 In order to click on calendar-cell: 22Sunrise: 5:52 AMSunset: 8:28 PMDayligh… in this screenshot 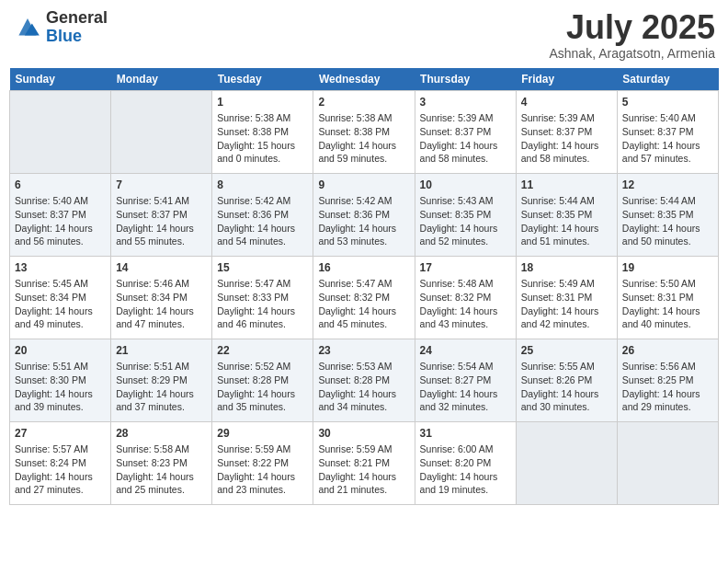, I will do `click(263, 380)`.